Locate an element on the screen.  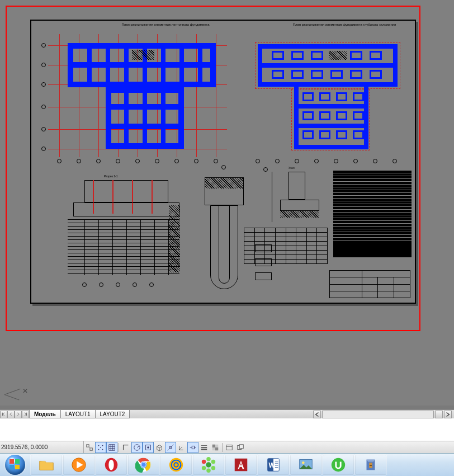
section1-label: Разрез 1-1 is located at coordinates (111, 176).